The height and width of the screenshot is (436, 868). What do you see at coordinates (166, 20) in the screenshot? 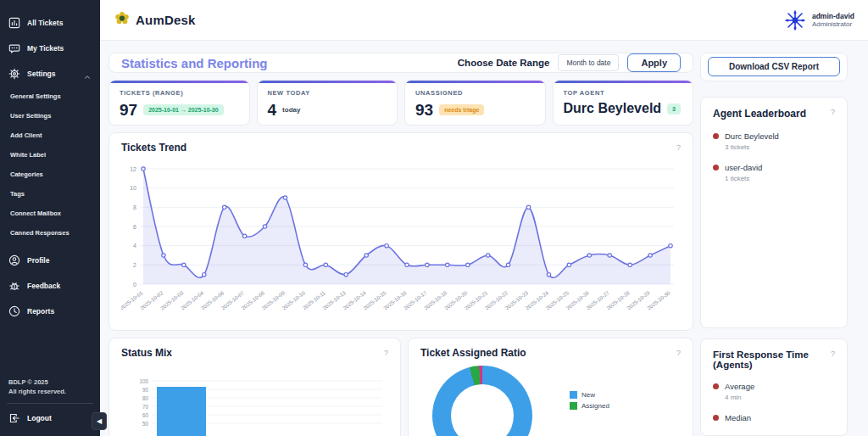
I see `brand-name: AumDesk` at bounding box center [166, 20].